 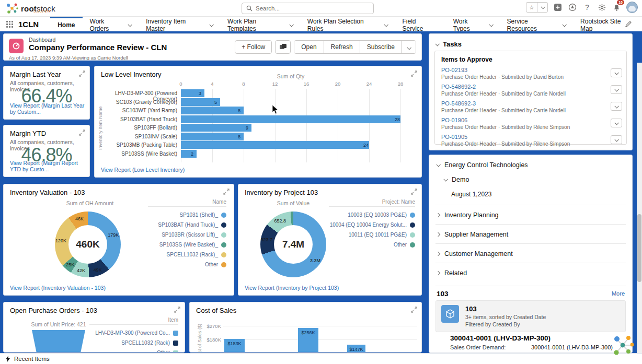 What do you see at coordinates (523, 70) in the screenshot?
I see `task-subject-link: PO-02193` at bounding box center [523, 70].